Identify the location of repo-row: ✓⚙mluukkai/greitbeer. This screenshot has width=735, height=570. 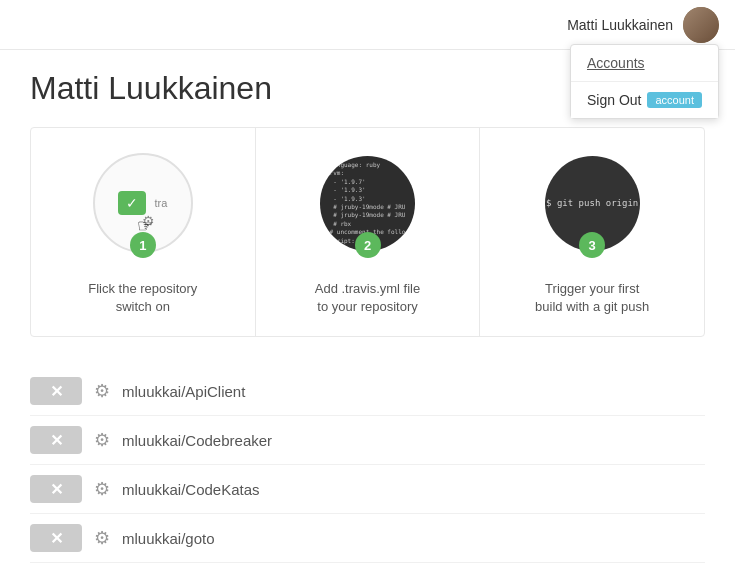
(368, 566).